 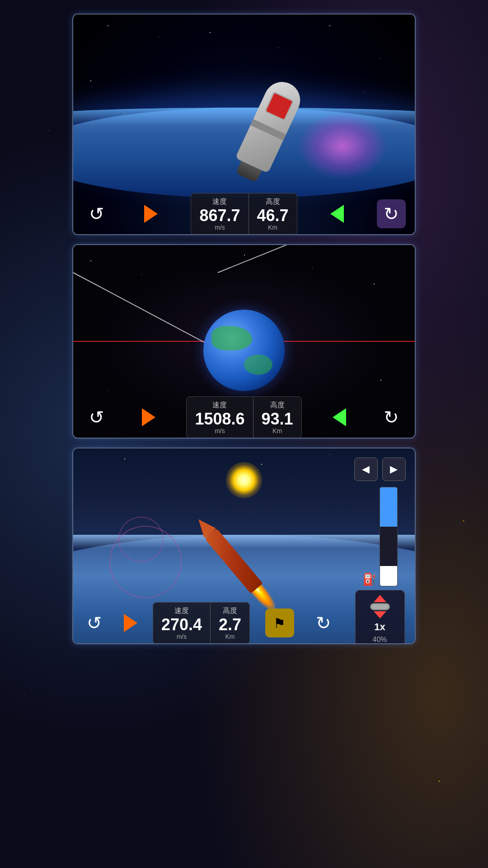 I want to click on speed-box-3: 速度 270.4 m/s, so click(x=182, y=623).